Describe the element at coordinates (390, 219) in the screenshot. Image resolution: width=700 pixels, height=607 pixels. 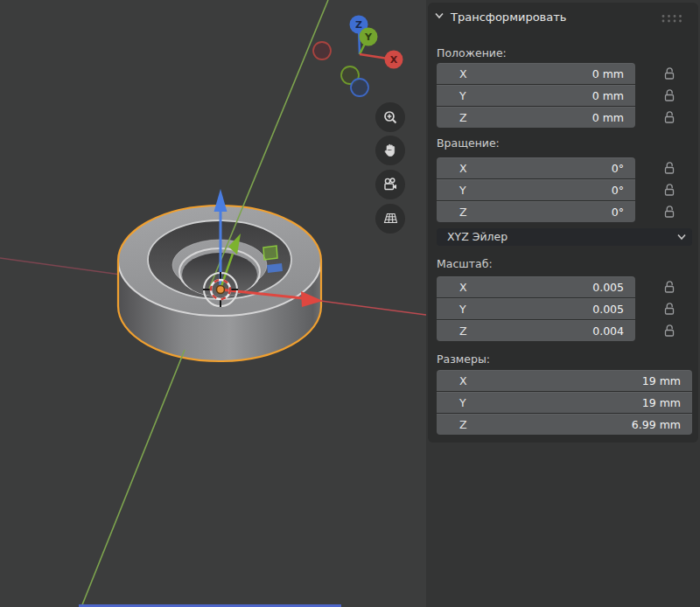
I see `perspective-grid-icon` at that location.